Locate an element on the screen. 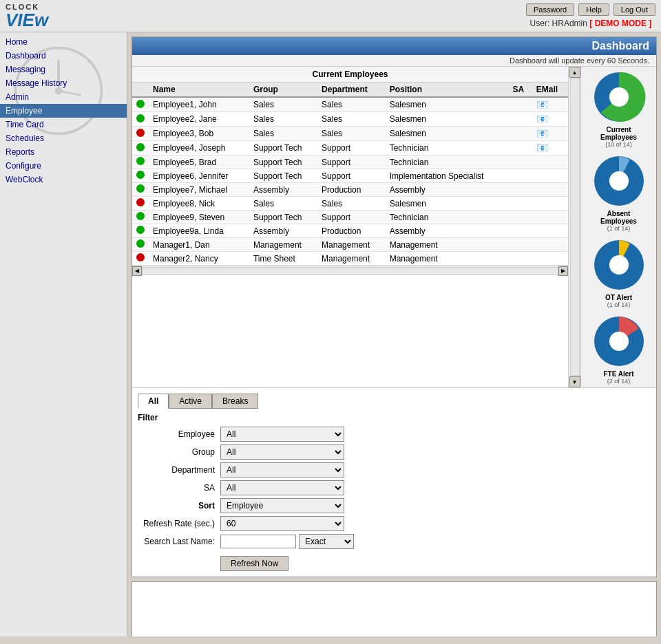 This screenshot has width=661, height=644. group-cell: Sales is located at coordinates (284, 105).